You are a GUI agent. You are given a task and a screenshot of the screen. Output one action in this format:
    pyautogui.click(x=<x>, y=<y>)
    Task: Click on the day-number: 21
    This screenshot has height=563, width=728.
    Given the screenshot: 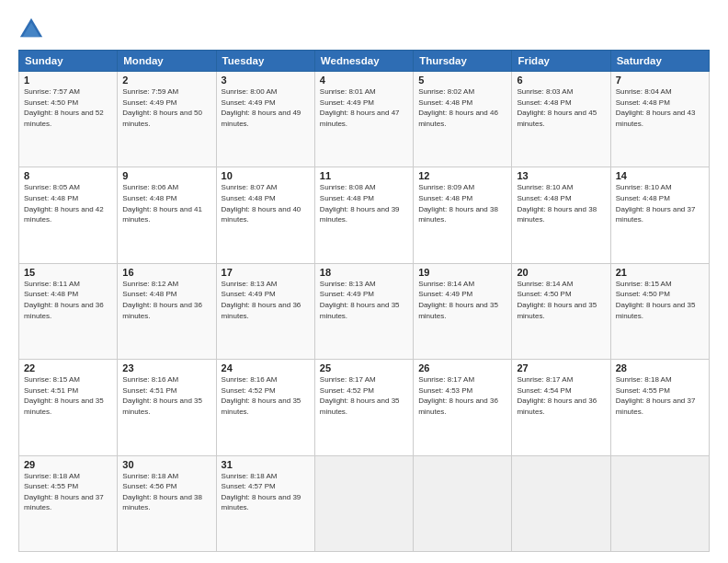 What is the action you would take?
    pyautogui.click(x=660, y=272)
    